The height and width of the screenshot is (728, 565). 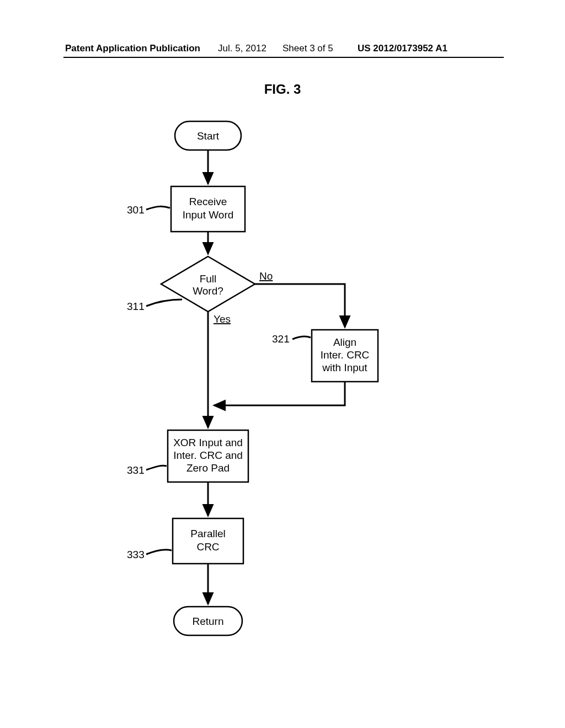 I want to click on edge-label-yes: Yes, so click(x=222, y=319).